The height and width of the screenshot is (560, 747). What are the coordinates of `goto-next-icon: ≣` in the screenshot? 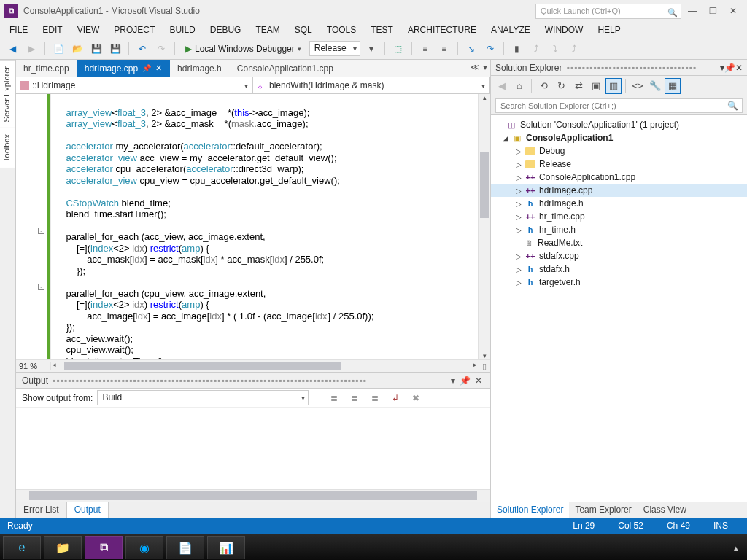 It's located at (355, 398).